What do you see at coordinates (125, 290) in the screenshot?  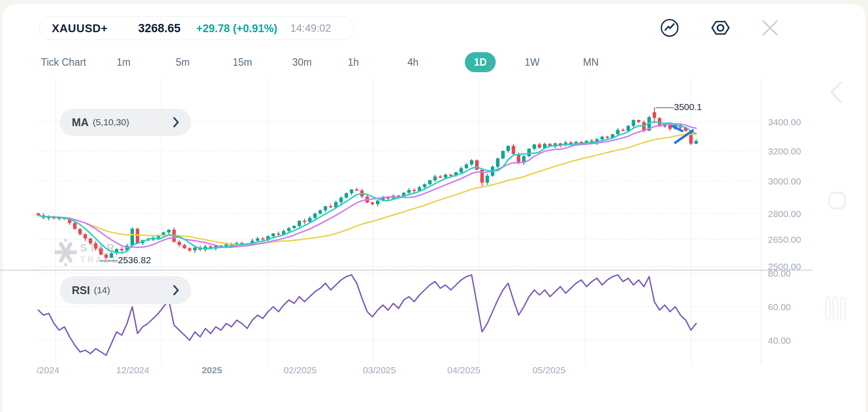 I see `rsi-indicator-badge: RSI (14)` at bounding box center [125, 290].